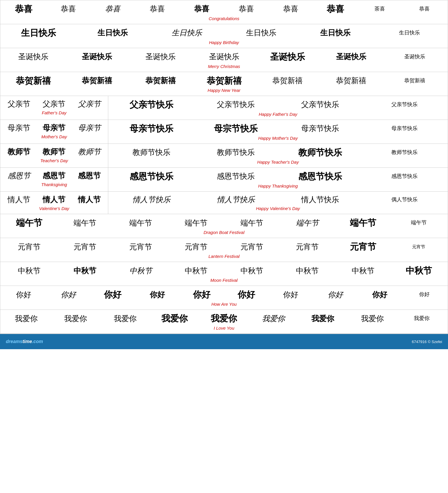 Image resolution: width=448 pixels, height=493 pixels. Describe the element at coordinates (278, 162) in the screenshot. I see `english-label: Happy Teacher's Day` at that location.